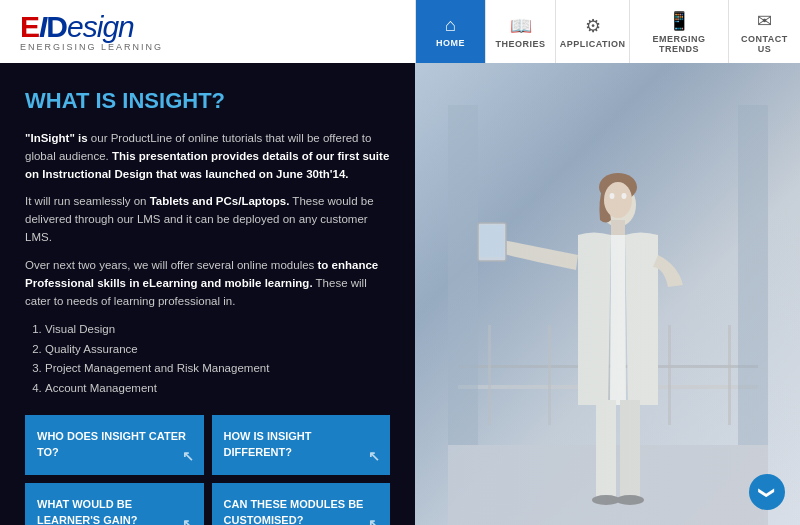  Describe the element at coordinates (764, 44) in the screenshot. I see `nav-label-contact: CONTACT US` at that location.